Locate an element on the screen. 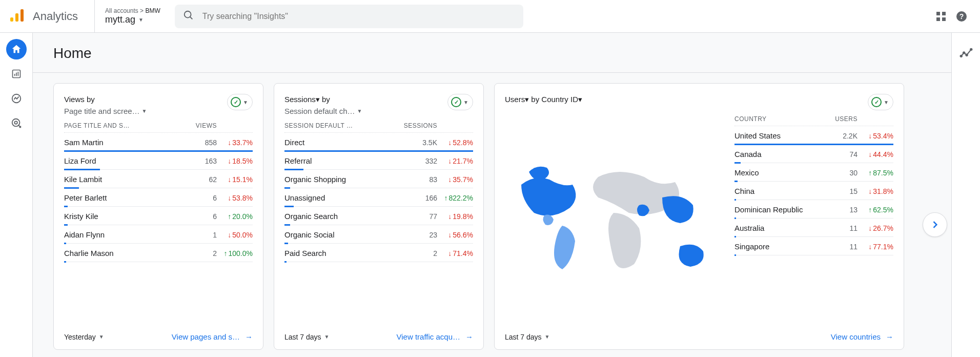 This screenshot has height=357, width=980. world-map is located at coordinates (614, 221).